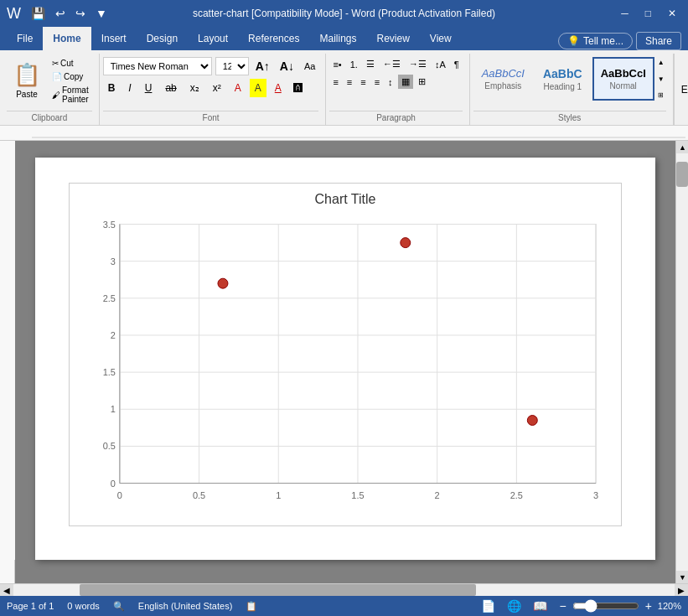  What do you see at coordinates (310, 66) in the screenshot?
I see `change-case-button: Aa` at bounding box center [310, 66].